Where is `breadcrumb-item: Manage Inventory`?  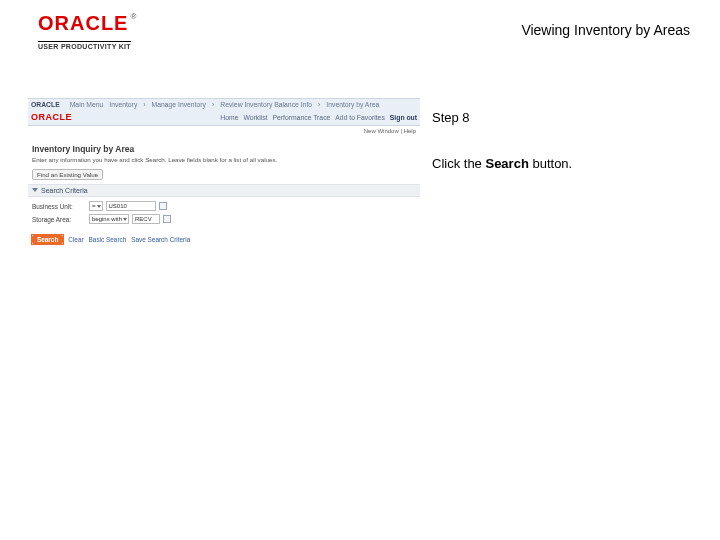
breadcrumb-item: Manage Inventory is located at coordinates (179, 104).